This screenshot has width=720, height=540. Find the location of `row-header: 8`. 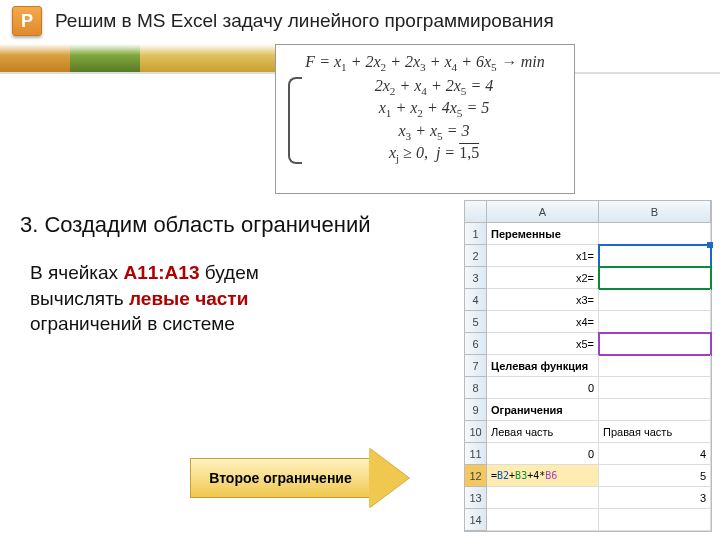

row-header: 8 is located at coordinates (476, 388).